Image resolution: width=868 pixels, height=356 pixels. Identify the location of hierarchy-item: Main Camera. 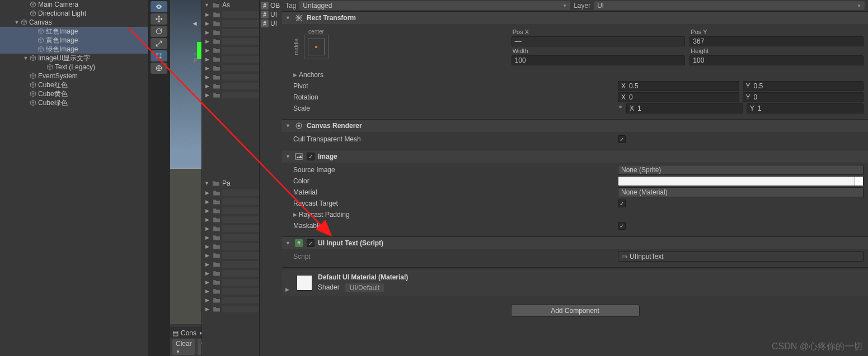
(74, 4).